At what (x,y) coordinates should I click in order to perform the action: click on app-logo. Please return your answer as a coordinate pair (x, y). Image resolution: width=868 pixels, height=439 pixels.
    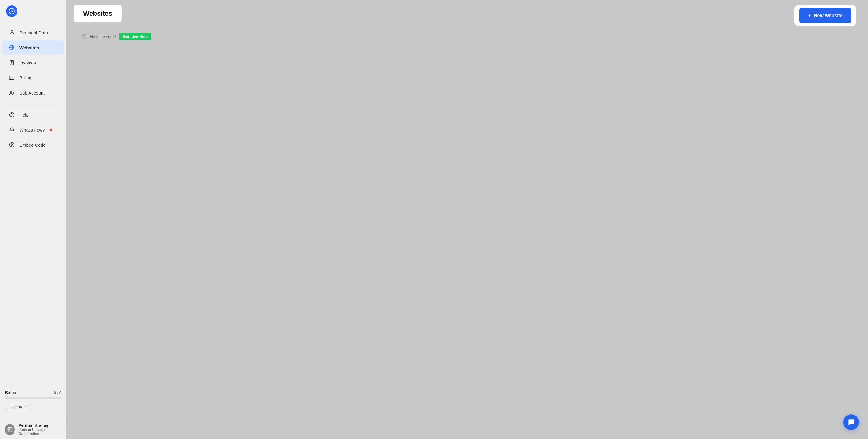
    Looking at the image, I should click on (33, 11).